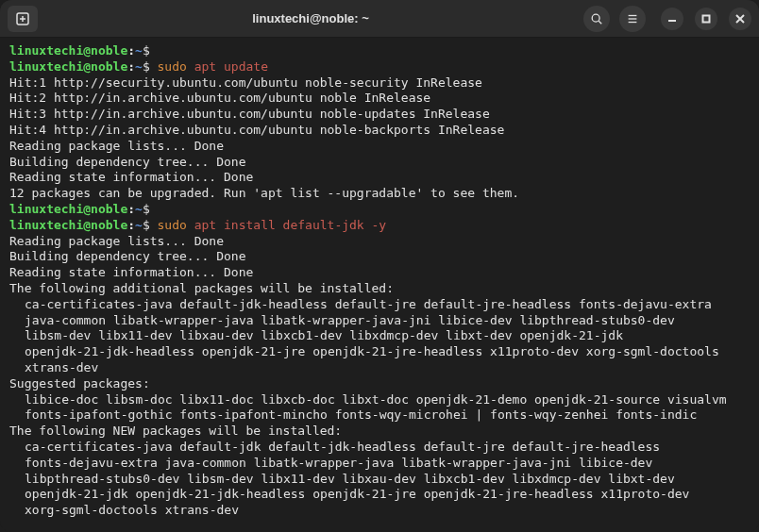 The height and width of the screenshot is (532, 759). I want to click on close-button, so click(740, 19).